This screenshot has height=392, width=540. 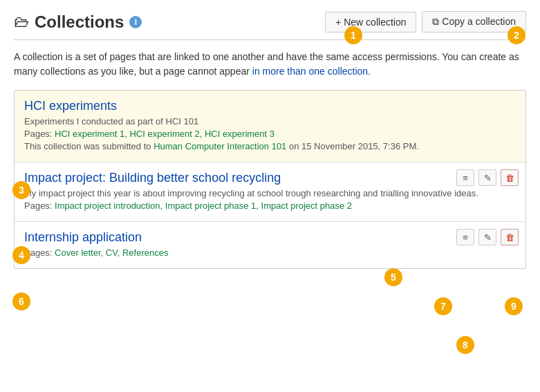 What do you see at coordinates (77, 253) in the screenshot?
I see `page-link-cover-letter: Cover letter` at bounding box center [77, 253].